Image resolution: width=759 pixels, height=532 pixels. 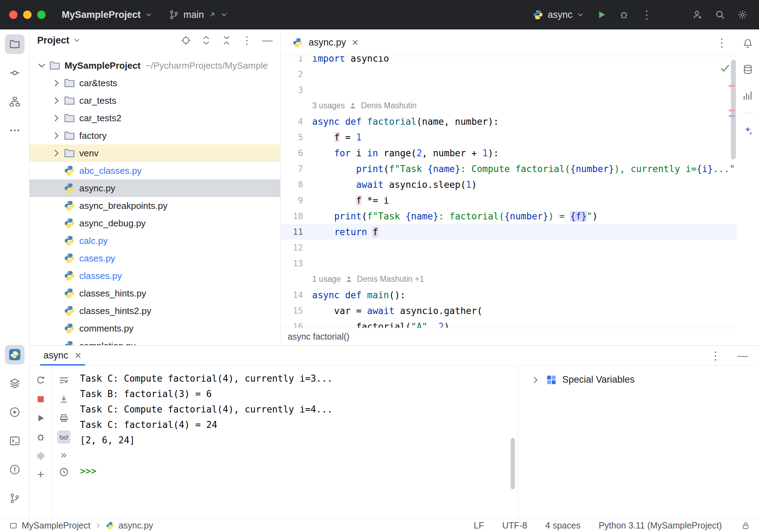 I want to click on project-window-icon, so click(x=13, y=526).